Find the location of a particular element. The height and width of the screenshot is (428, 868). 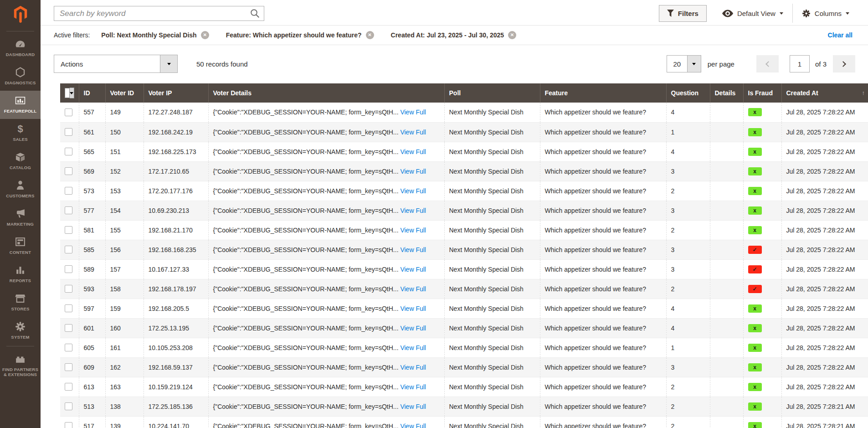

table-row: 581 155 192.168.21.170 {"Cookie":"XDEBUG… is located at coordinates (464, 230).